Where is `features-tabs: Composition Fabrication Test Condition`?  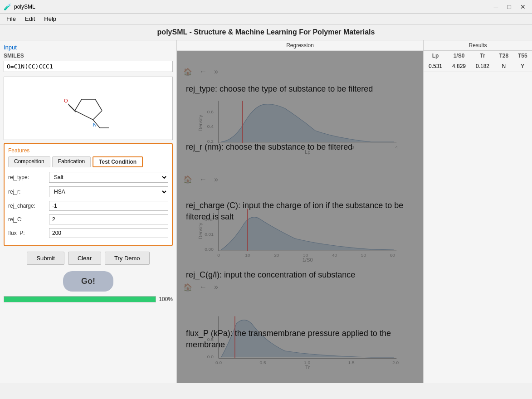 features-tabs: Composition Fabrication Test Condition is located at coordinates (88, 162).